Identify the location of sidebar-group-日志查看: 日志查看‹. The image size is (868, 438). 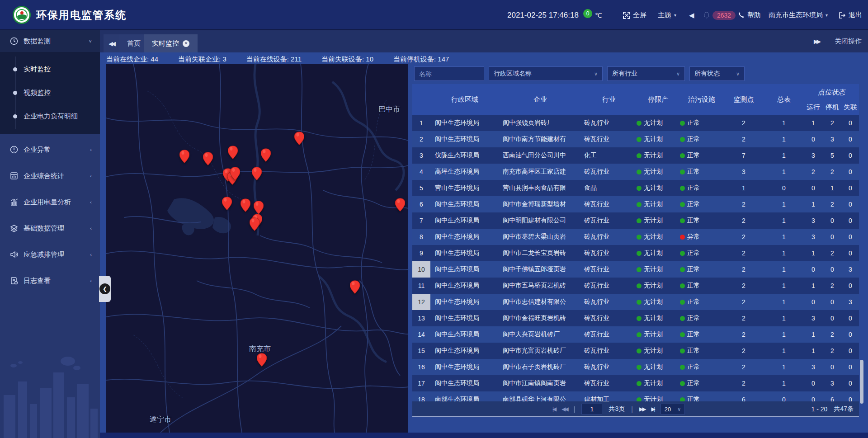
(50, 281).